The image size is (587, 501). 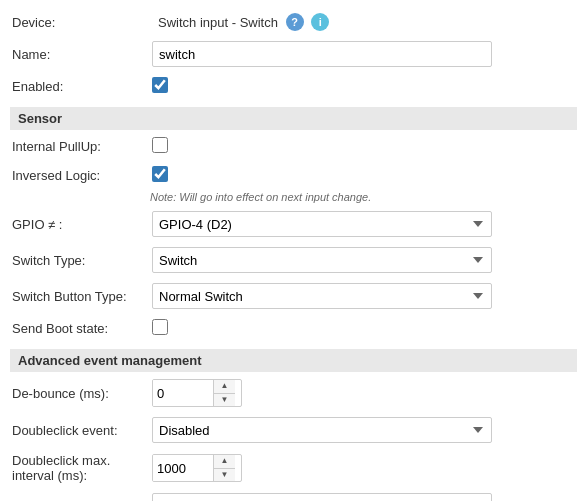 What do you see at coordinates (224, 387) in the screenshot?
I see `debounce-up-button: ▲` at bounding box center [224, 387].